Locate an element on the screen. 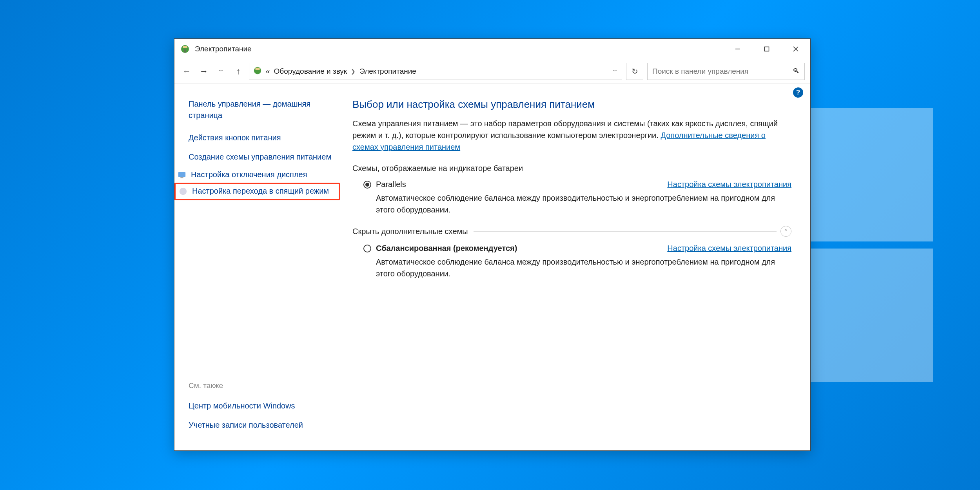 The height and width of the screenshot is (490, 980). breadcrumb-prefix: « is located at coordinates (268, 71).